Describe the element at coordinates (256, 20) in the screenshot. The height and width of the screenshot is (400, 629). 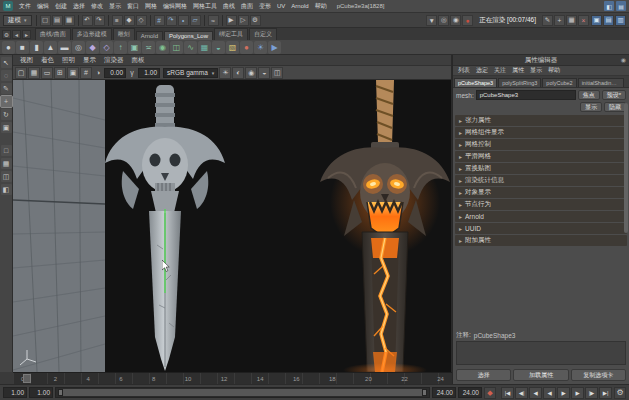
I see `render-settings-icon: ⚙` at that location.